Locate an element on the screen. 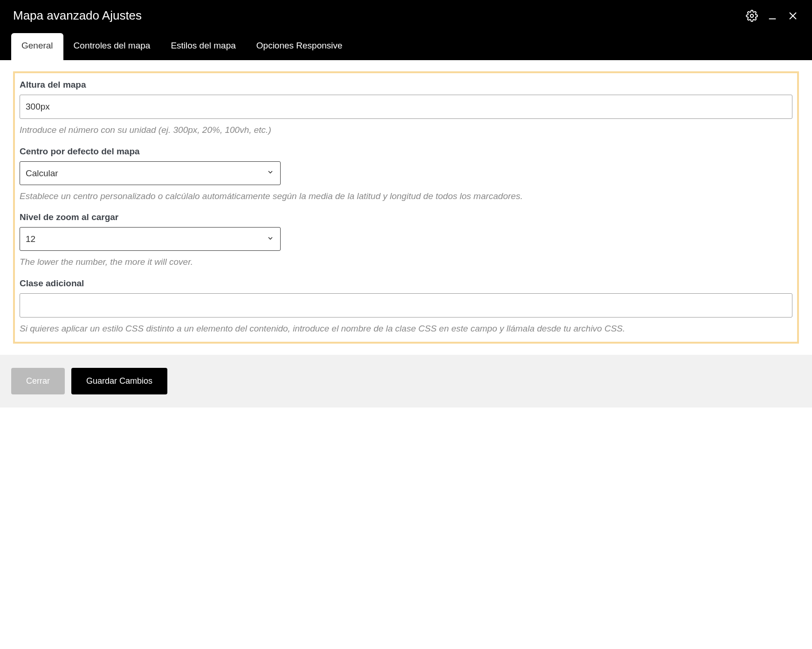 The width and height of the screenshot is (812, 649). modal-title-row: Mapa avanzado Ajustes is located at coordinates (406, 11).